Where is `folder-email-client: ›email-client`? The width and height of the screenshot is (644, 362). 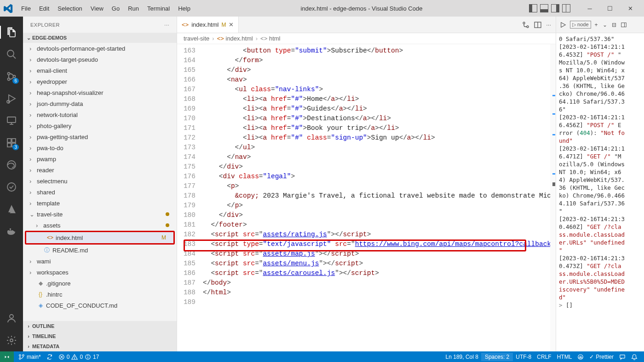
folder-email-client: ›email-client is located at coordinates (100, 70).